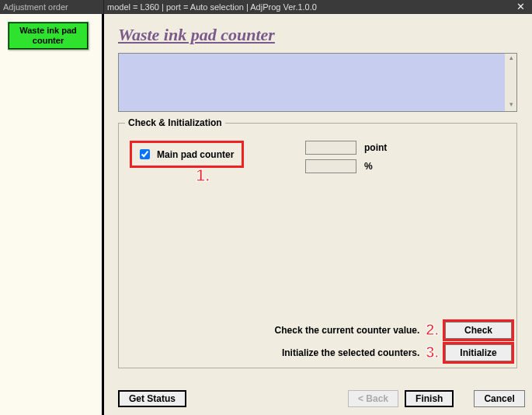  Describe the element at coordinates (318, 35) in the screenshot. I see `page-title: Waste ink pad counter` at that location.